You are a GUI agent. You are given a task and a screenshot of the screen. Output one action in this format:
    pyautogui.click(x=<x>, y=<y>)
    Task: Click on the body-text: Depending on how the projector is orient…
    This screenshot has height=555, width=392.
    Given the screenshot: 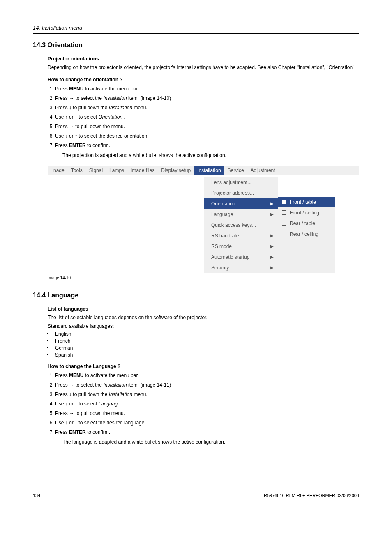 What is the action you would take?
    pyautogui.click(x=203, y=67)
    